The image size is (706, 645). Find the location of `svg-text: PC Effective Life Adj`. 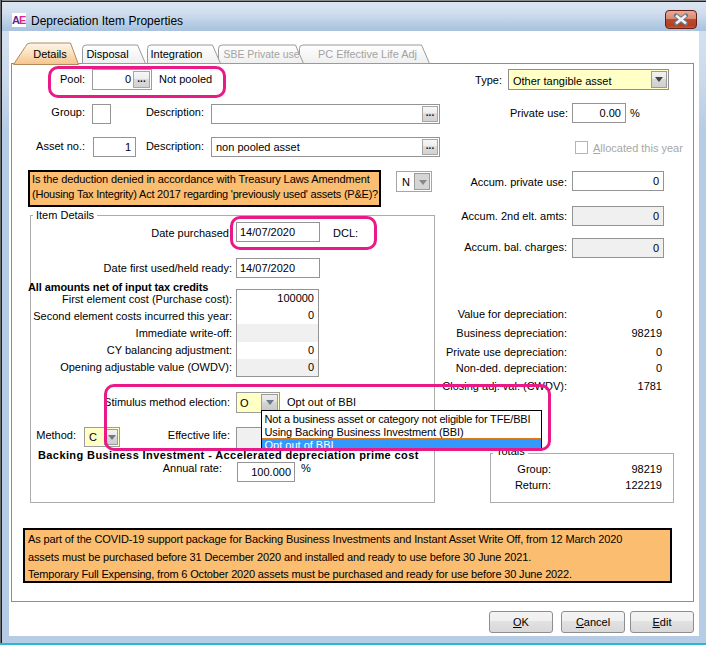

svg-text: PC Effective Life Adj is located at coordinates (368, 54).